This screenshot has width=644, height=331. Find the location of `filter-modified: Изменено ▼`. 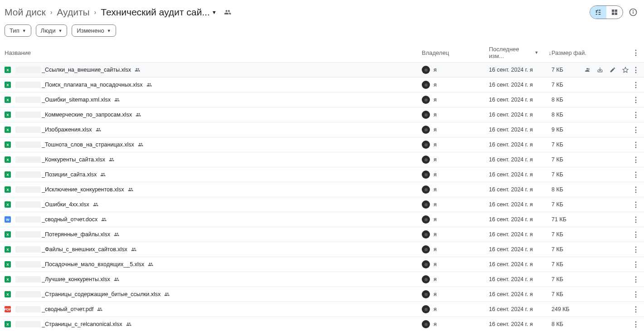

filter-modified: Изменено ▼ is located at coordinates (93, 31).